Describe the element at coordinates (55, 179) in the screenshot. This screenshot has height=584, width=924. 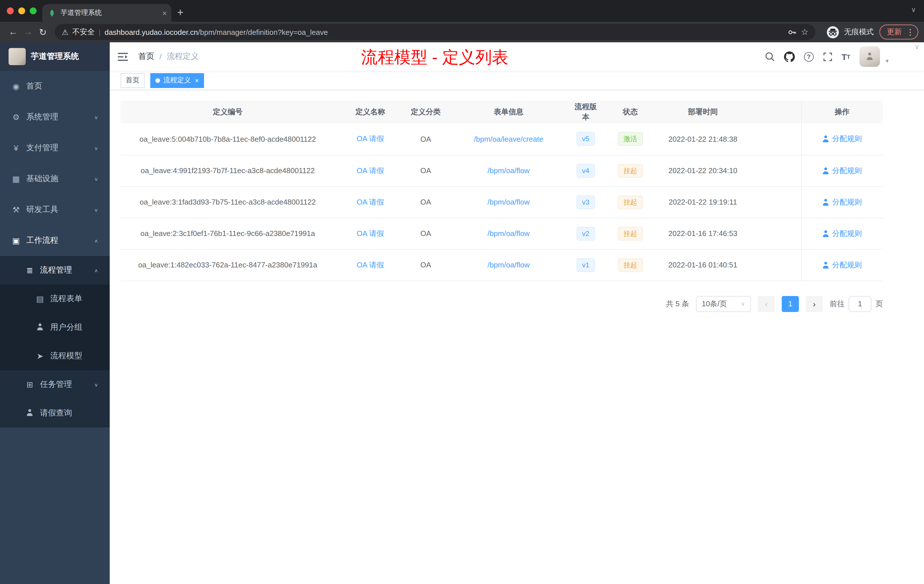
I see `sidebar-item-infrastructure: ▦ 基础设施 ∨` at that location.